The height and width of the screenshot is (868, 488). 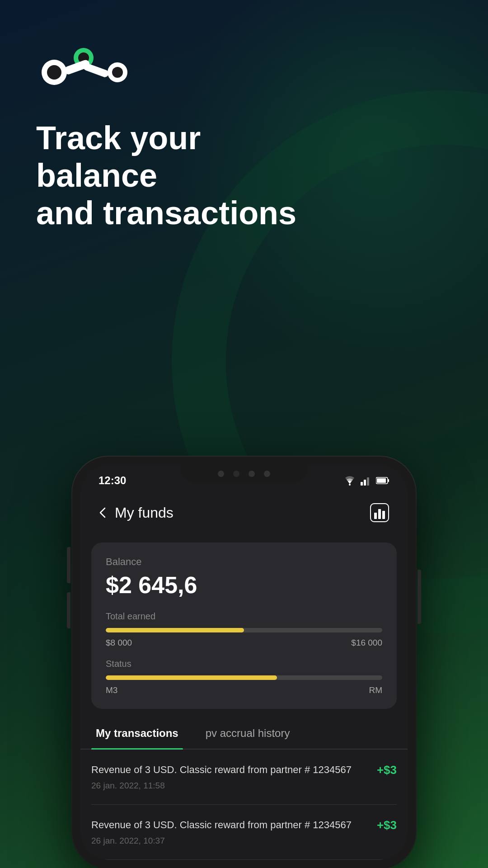 I want to click on transaction-list: Revenue of 3 USD. Classic reward from pa…, so click(x=244, y=805).